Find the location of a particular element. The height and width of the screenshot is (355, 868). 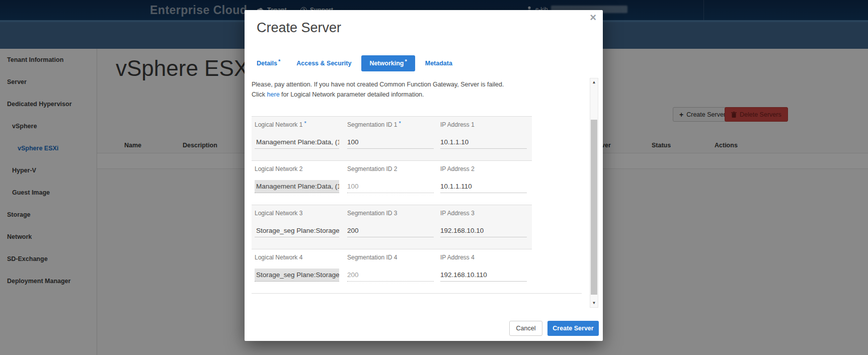

scroll-up-button: ▲ is located at coordinates (594, 82).